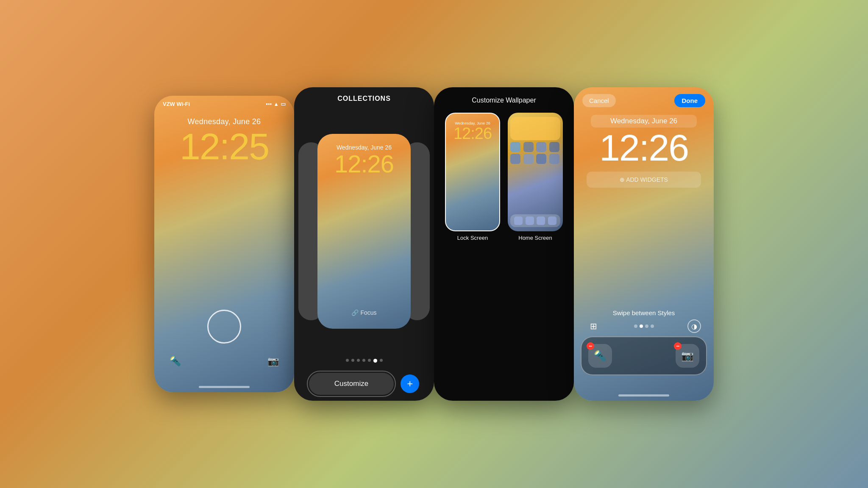  Describe the element at coordinates (473, 238) in the screenshot. I see `lock-screen-label: Lock Screen` at that location.